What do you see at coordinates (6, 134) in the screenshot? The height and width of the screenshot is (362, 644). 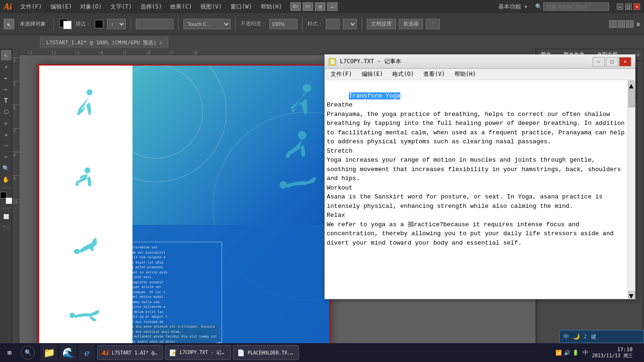 I see `tool-scale: ⇲` at bounding box center [6, 134].